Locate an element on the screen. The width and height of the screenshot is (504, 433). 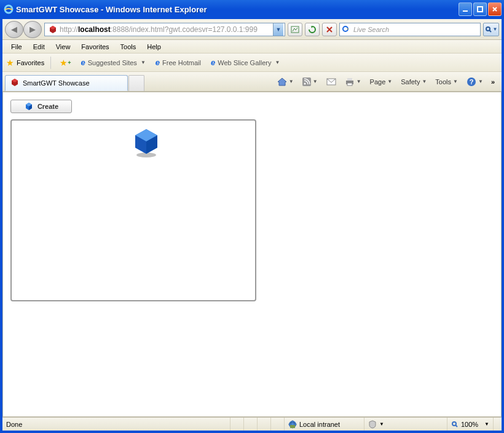
grip-icon is located at coordinates (498, 424).